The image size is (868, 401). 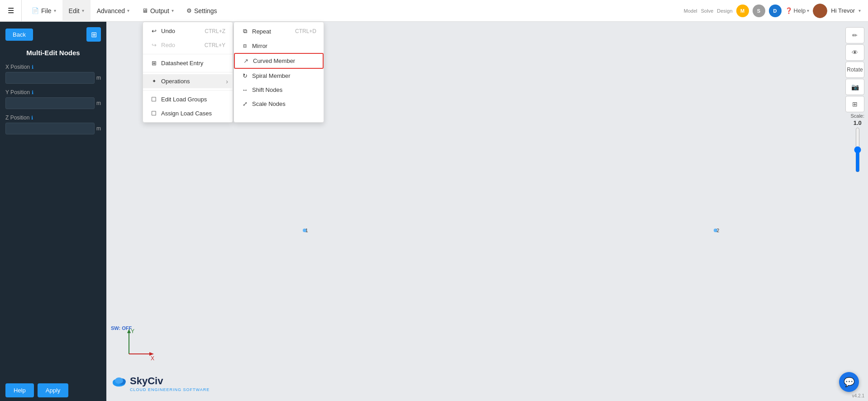 I want to click on sidebar-back-row: Back ⊞, so click(x=53, y=34).